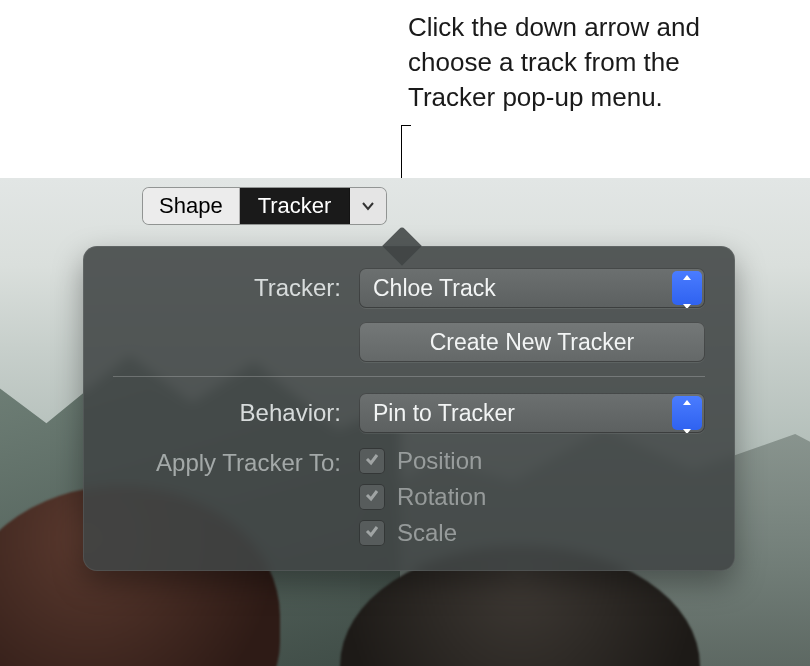  I want to click on position-checkbox-label: Position, so click(440, 461).